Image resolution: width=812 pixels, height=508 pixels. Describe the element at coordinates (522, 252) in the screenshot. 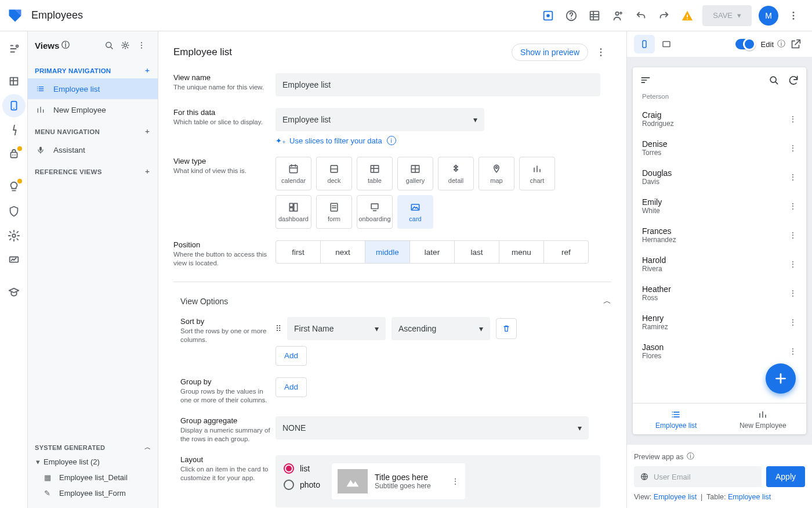

I see `position-menu: menu` at that location.